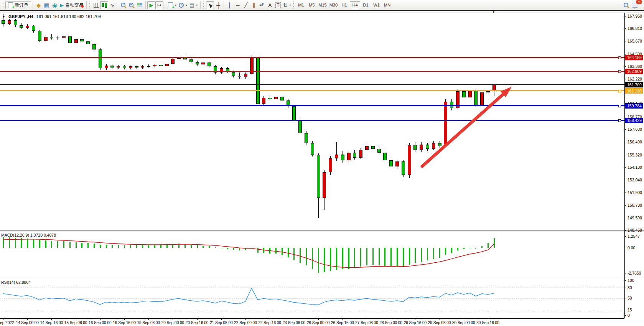 The width and height of the screenshot is (644, 326). I want to click on text-tool-button: A, so click(270, 5).